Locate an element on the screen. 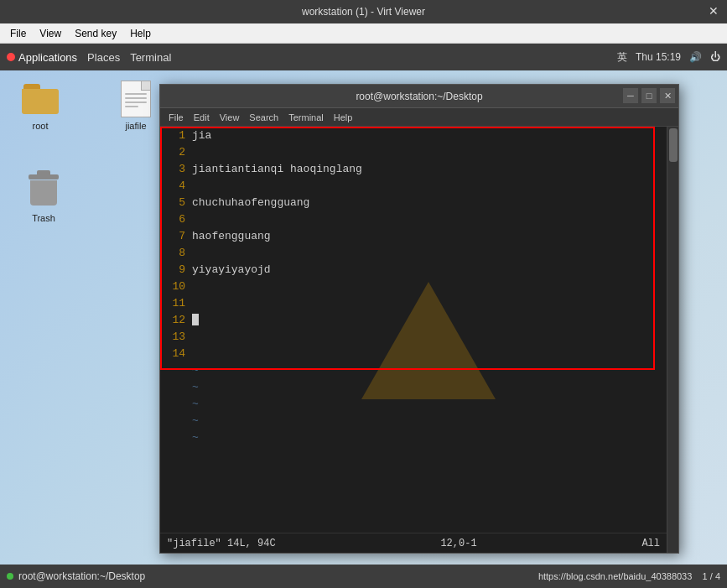 This screenshot has height=588, width=727. vim-line-6: 6 is located at coordinates (413, 219).